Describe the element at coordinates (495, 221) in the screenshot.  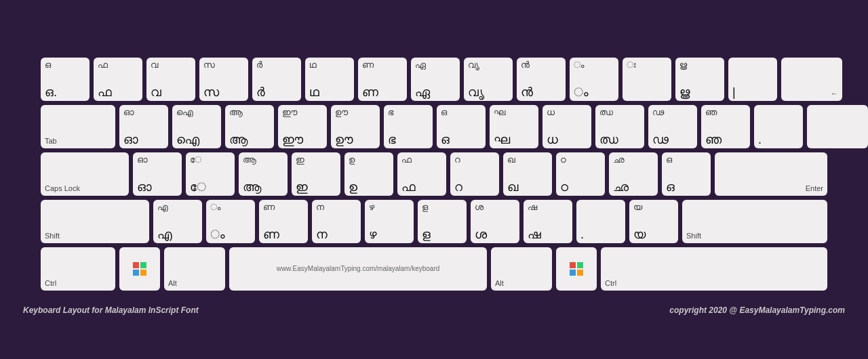
I see `key-m: ശശ` at that location.